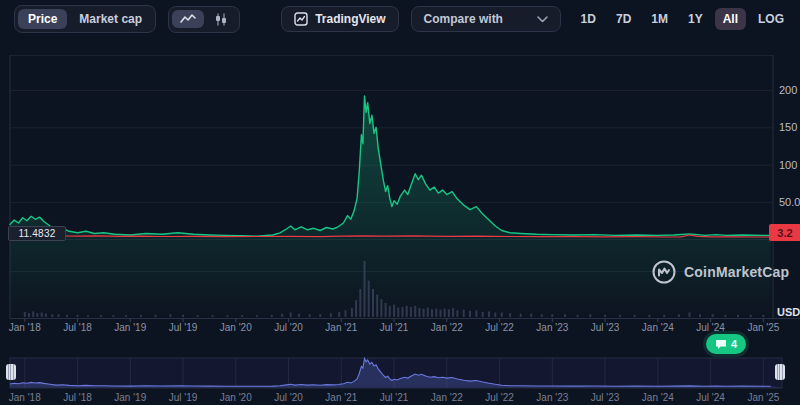 This screenshot has width=800, height=405. Describe the element at coordinates (340, 19) in the screenshot. I see `tradingview-button: TradingView` at that location.